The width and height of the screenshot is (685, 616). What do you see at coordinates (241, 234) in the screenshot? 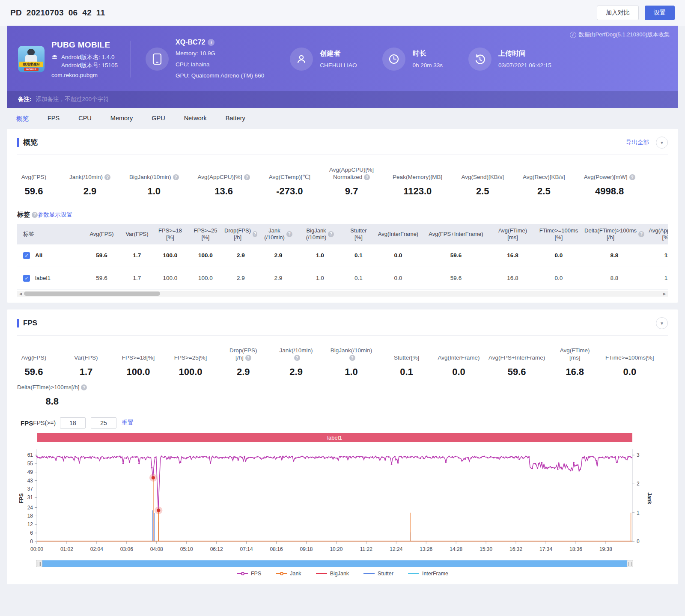
I see `column-header: Drop(FPS) [/h]?` at bounding box center [241, 234].